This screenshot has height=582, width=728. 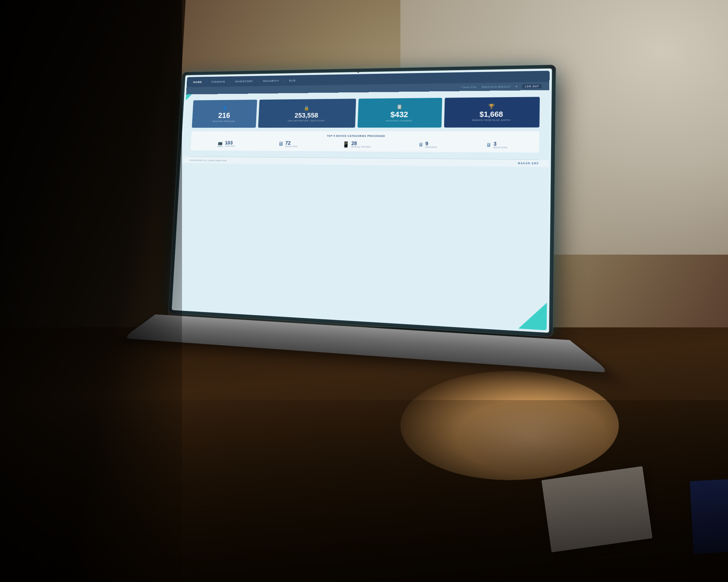 What do you see at coordinates (709, 517) in the screenshot?
I see `blue-book` at bounding box center [709, 517].